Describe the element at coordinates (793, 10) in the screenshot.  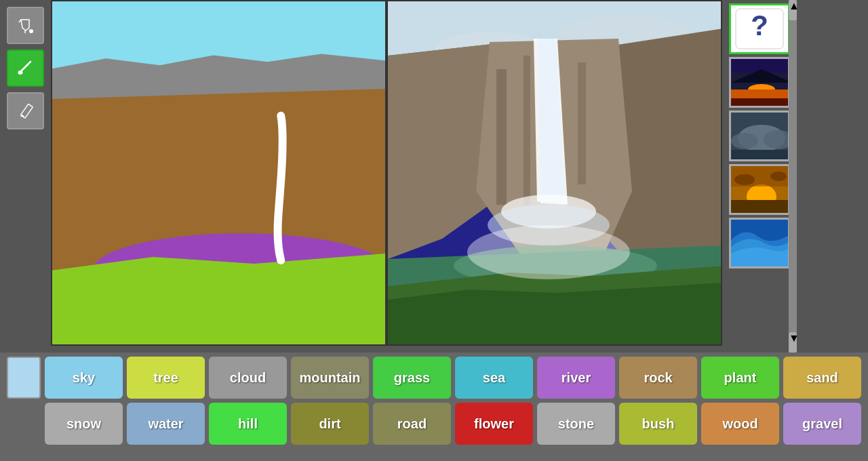
I see `scroll-up-arrow: ▲` at that location.